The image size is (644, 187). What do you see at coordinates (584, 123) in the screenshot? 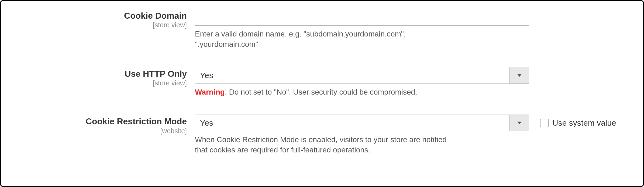
I see `use-system-value-label: Use system value` at bounding box center [584, 123].